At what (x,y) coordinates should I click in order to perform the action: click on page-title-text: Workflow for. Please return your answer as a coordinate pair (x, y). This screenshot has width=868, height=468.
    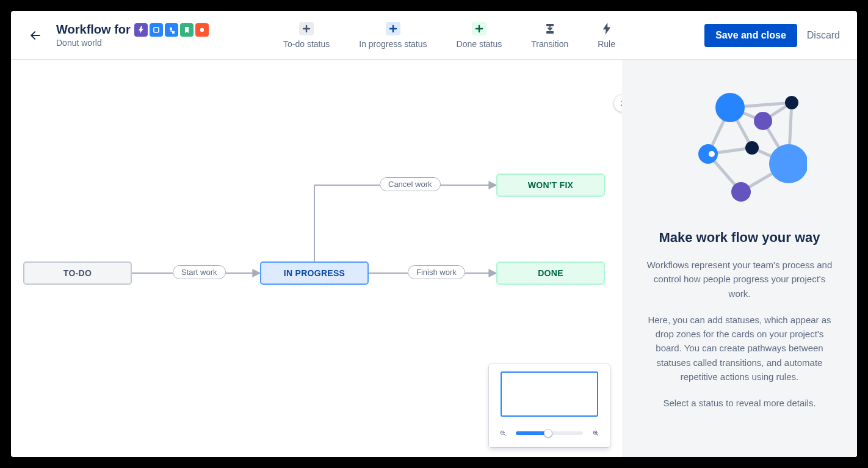
    Looking at the image, I should click on (93, 29).